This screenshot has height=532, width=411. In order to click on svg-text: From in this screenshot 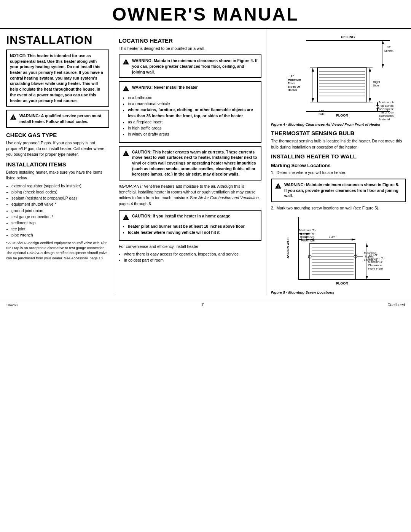, I will do `click(292, 83)`.